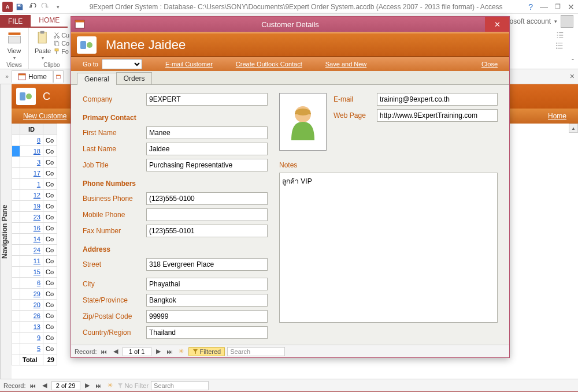  What do you see at coordinates (87, 386) in the screenshot?
I see `nav-next-icon: ▶` at bounding box center [87, 386].